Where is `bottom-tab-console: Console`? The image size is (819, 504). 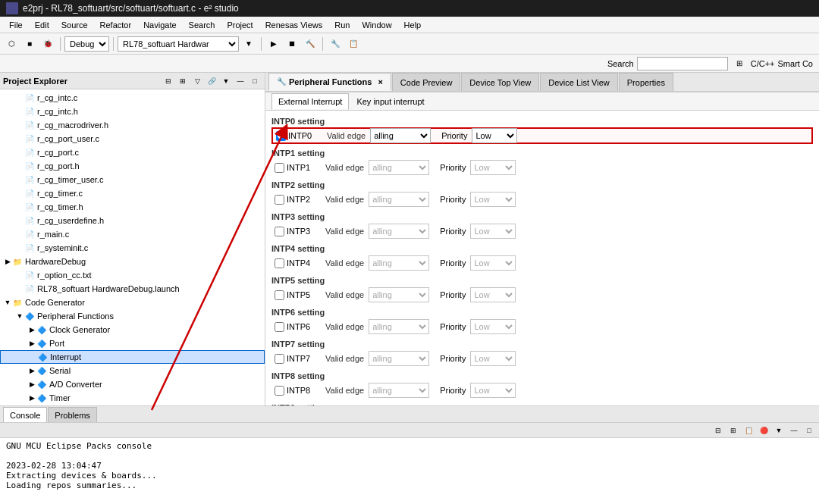 bottom-tab-console: Console is located at coordinates (25, 415).